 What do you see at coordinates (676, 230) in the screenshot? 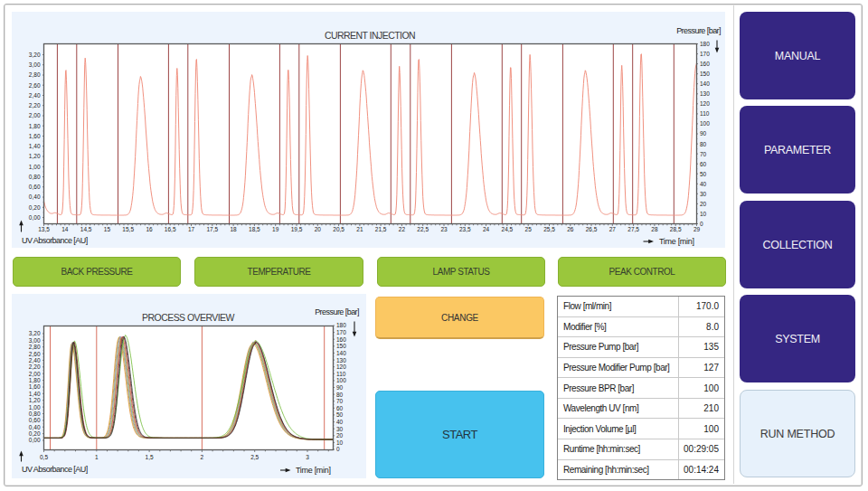
I see `svg-text: 28,5` at bounding box center [676, 230].